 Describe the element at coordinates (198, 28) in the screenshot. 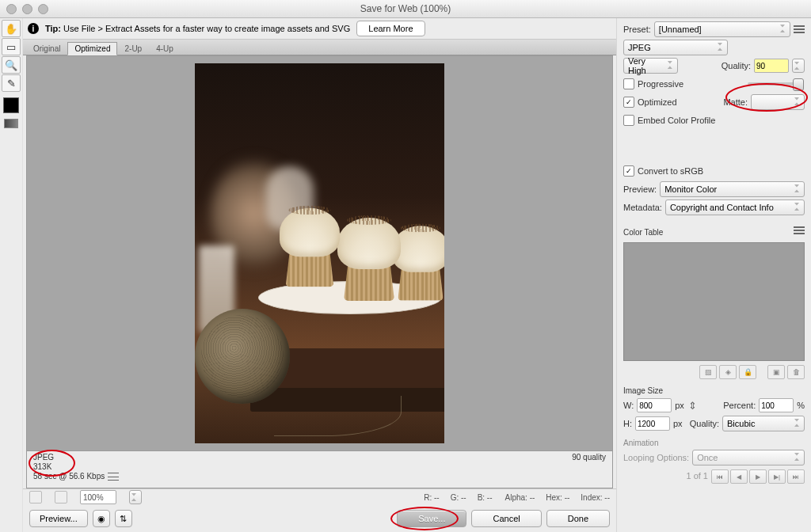

I see `tip-text: Tip: Use File > Extract Assets for a fas…` at that location.